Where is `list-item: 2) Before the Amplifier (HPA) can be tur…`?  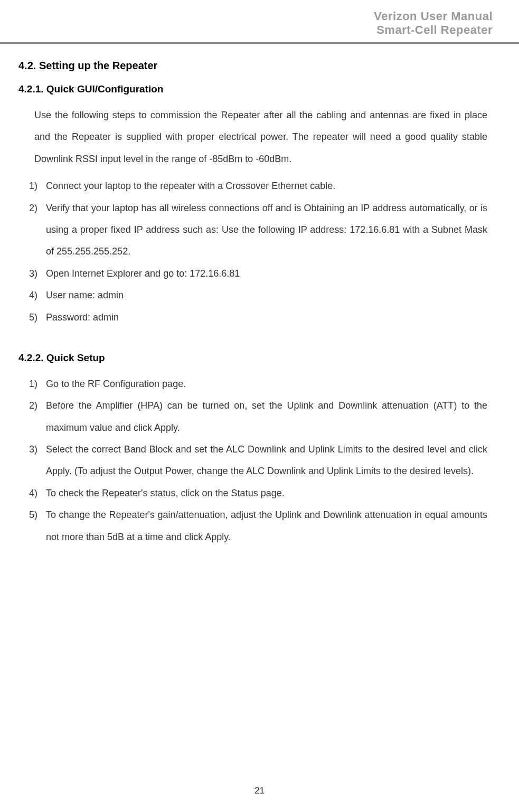 list-item: 2) Before the Amplifier (HPA) can be tur… is located at coordinates (258, 417).